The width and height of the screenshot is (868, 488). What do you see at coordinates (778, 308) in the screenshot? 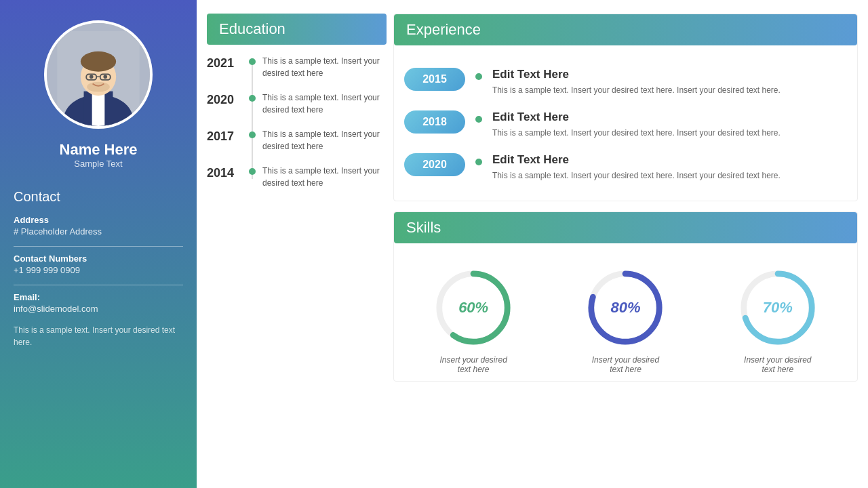
I see `skill-percent: 70%` at bounding box center [778, 308].